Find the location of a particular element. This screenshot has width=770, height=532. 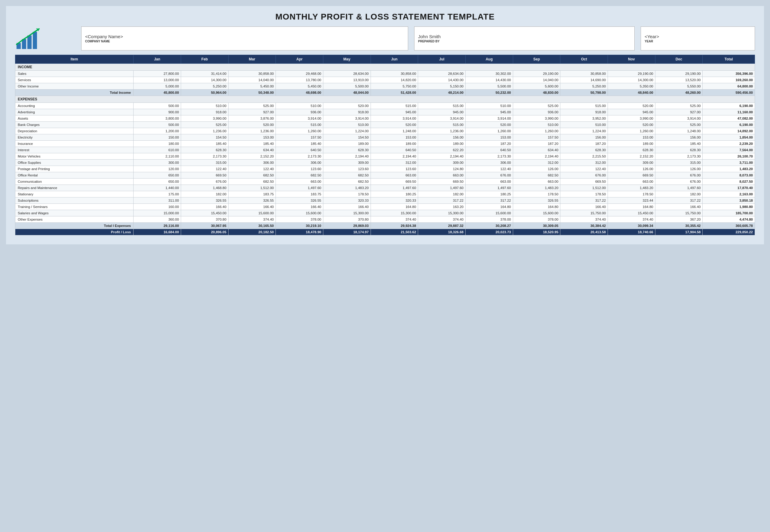

row-value: 356,396.00 is located at coordinates (729, 74).